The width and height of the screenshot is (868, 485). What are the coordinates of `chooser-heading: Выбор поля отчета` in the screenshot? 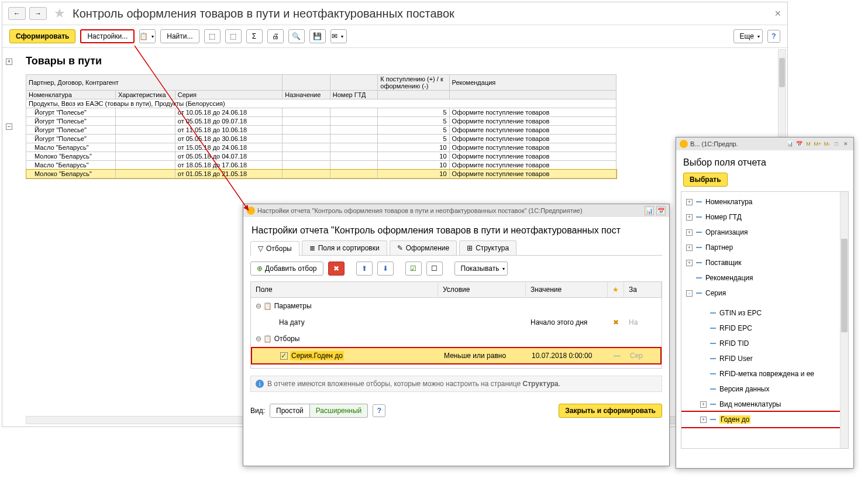 It's located at (765, 161).